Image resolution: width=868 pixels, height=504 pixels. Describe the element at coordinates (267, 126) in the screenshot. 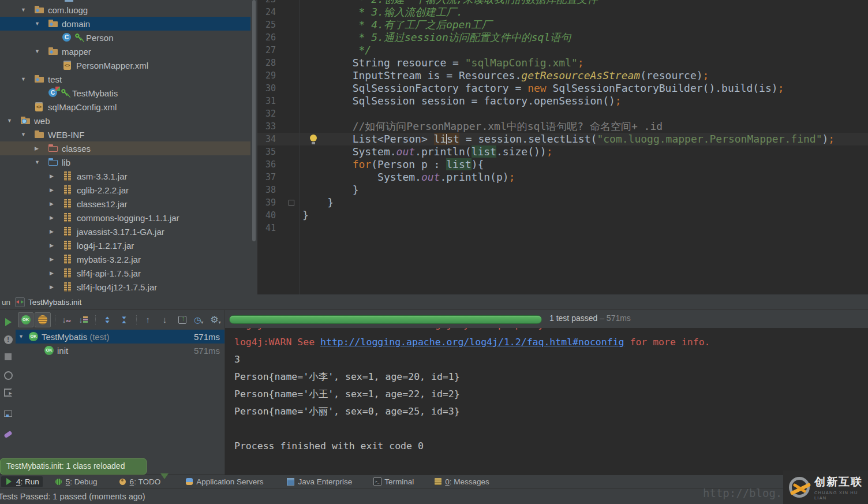

I see `line-number: 33` at that location.